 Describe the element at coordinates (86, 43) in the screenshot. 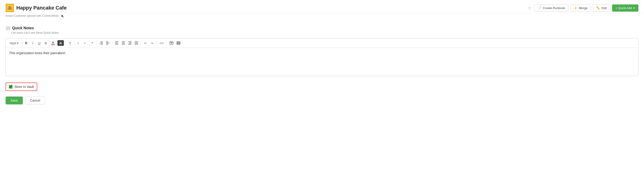

I see `unordered-list-button: ≡` at that location.